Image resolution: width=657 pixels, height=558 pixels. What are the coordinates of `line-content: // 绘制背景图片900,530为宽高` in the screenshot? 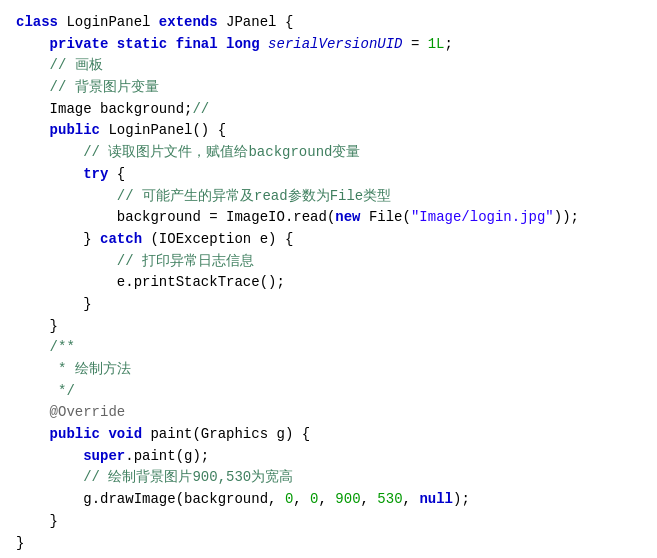 It's located at (328, 478).